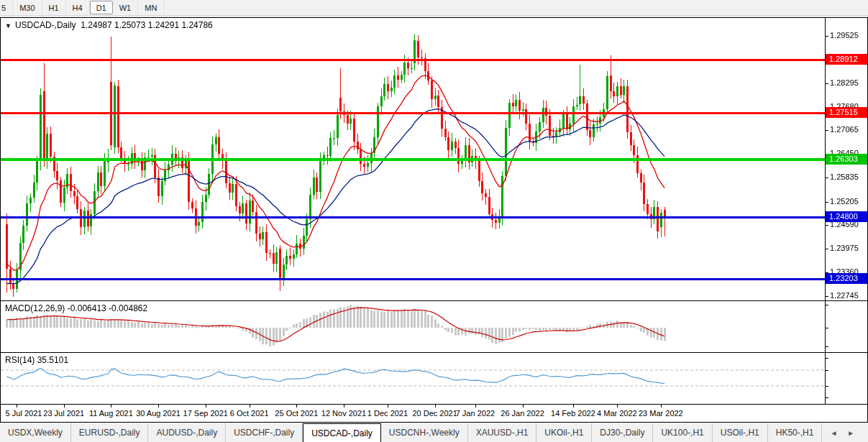  Describe the element at coordinates (844, 83) in the screenshot. I see `price-tick-label: 1.28295` at that location.